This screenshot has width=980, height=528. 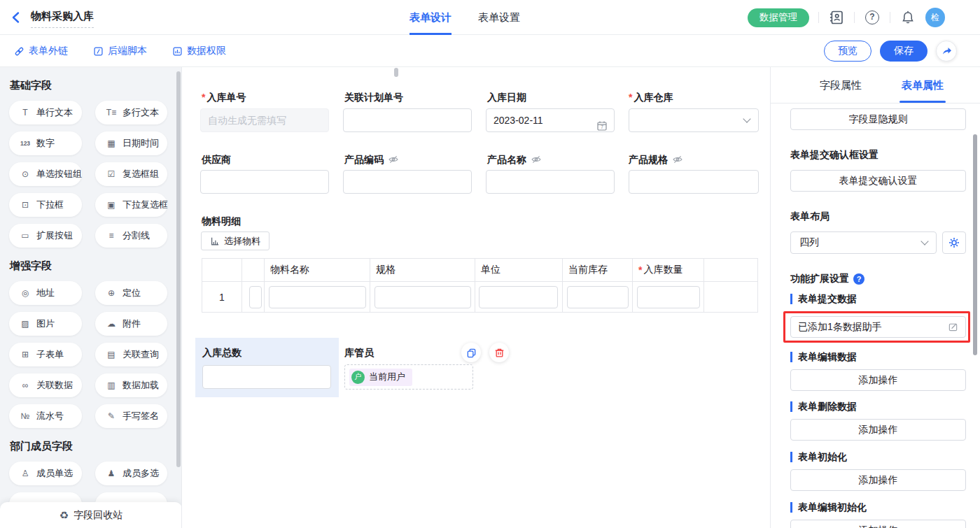 What do you see at coordinates (46, 174) in the screenshot?
I see `field-type-radio-group: ⊙单选按钮组` at bounding box center [46, 174].